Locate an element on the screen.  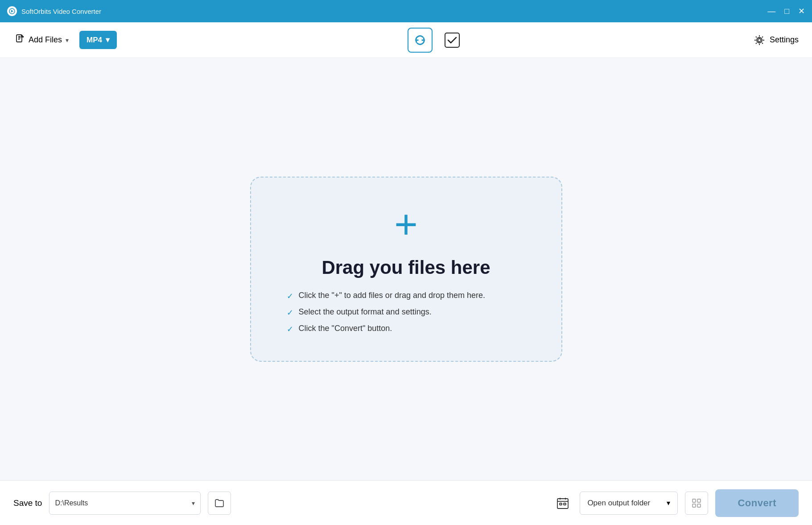
footer: Save to ▾ Open output folder ▾ is located at coordinates (406, 503).